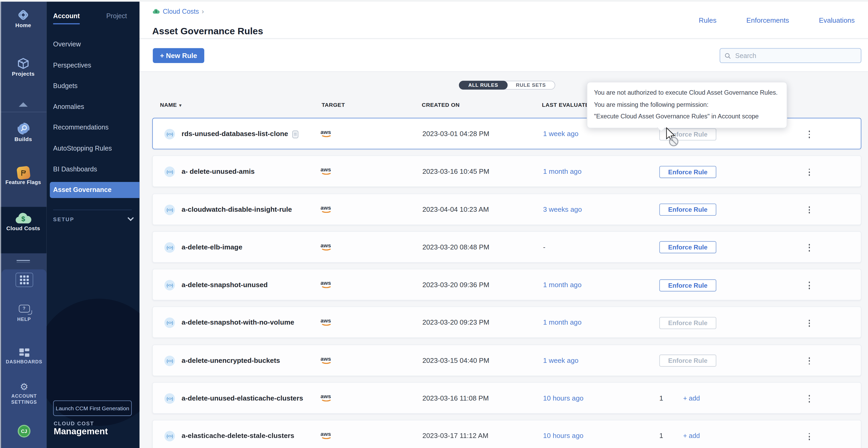 This screenshot has width=868, height=448. I want to click on module-sidebar: Account Project OverviewPerspectivesBudg…, so click(93, 224).